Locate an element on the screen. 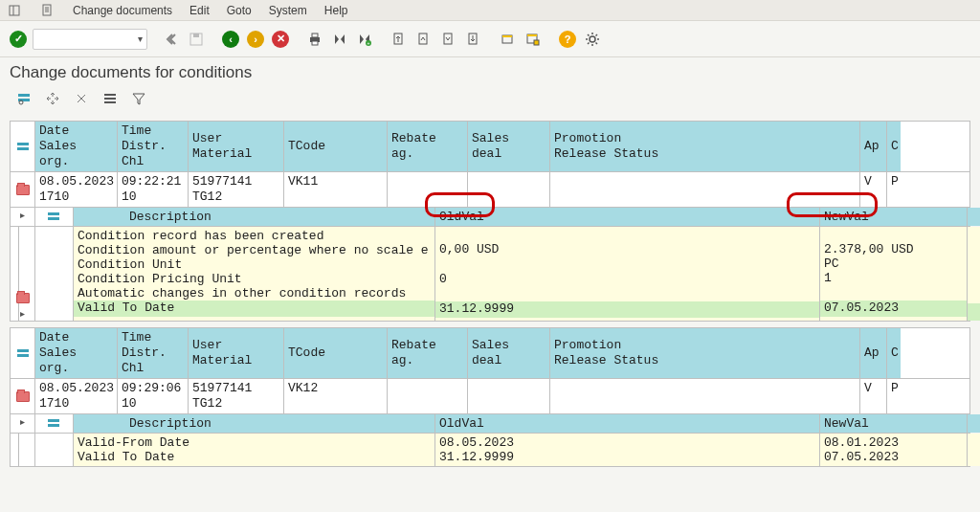 The image size is (980, 512). expand-icon is located at coordinates (53, 99).